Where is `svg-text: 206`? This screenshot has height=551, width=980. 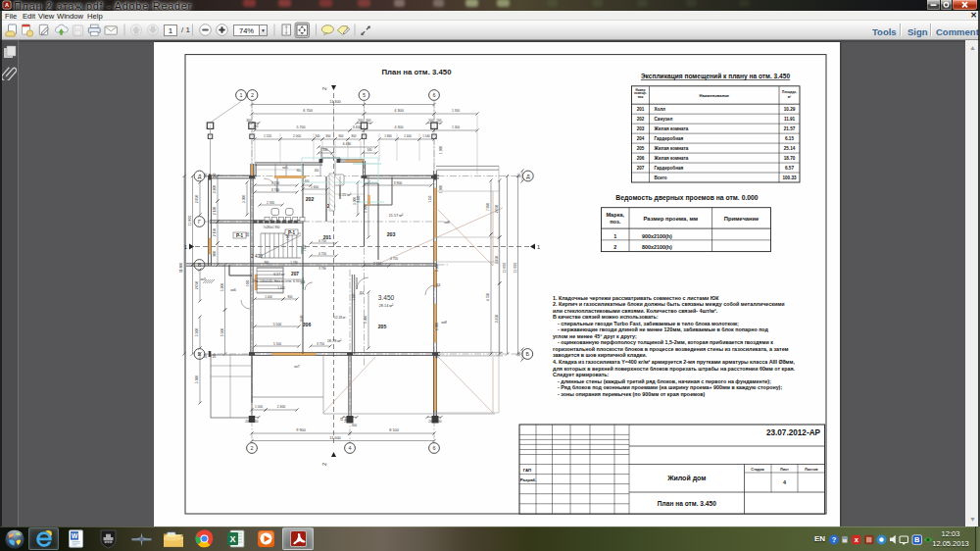 svg-text: 206 is located at coordinates (641, 159).